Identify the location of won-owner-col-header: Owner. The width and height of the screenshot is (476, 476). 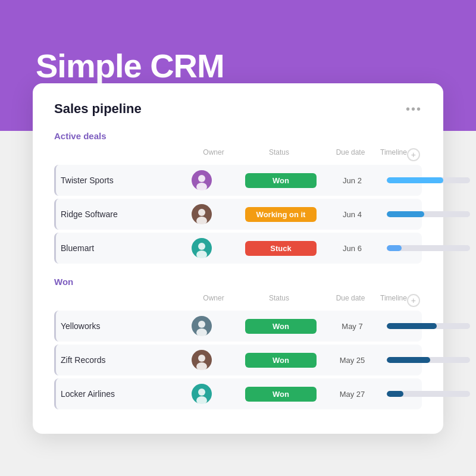
(214, 300).